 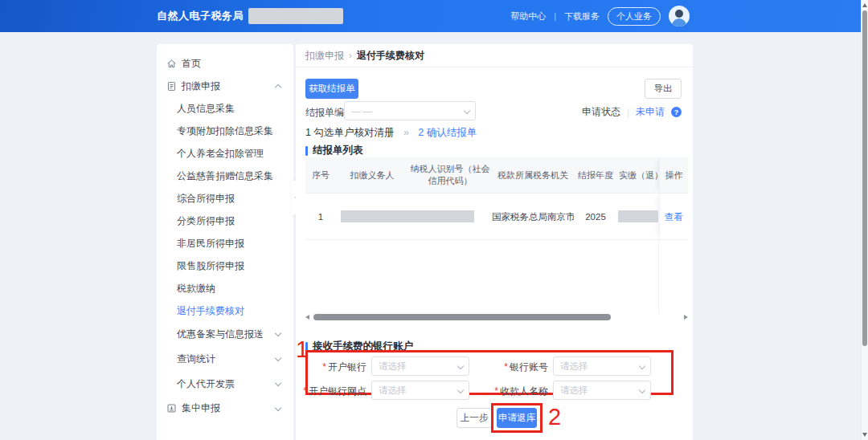 What do you see at coordinates (638, 175) in the screenshot?
I see `col-amount: 实缴（退）金额` at bounding box center [638, 175].